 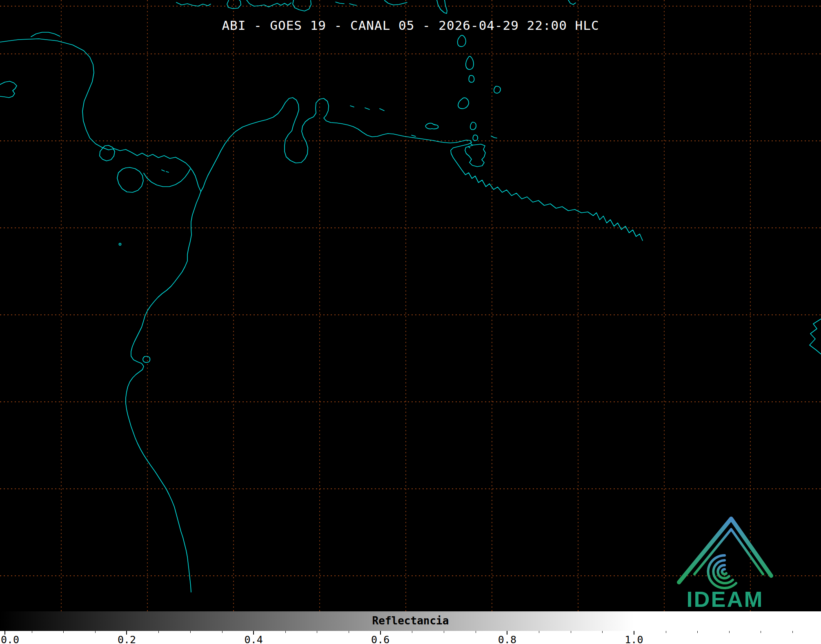 I want to click on coastline-pacific-coast, so click(x=163, y=392).